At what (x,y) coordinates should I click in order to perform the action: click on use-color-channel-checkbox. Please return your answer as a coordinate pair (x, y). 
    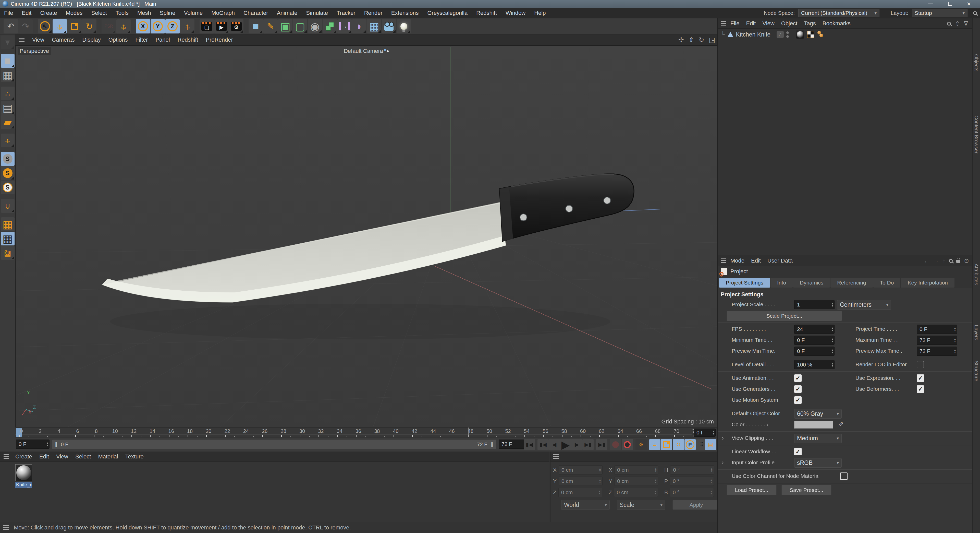
    Looking at the image, I should click on (844, 476).